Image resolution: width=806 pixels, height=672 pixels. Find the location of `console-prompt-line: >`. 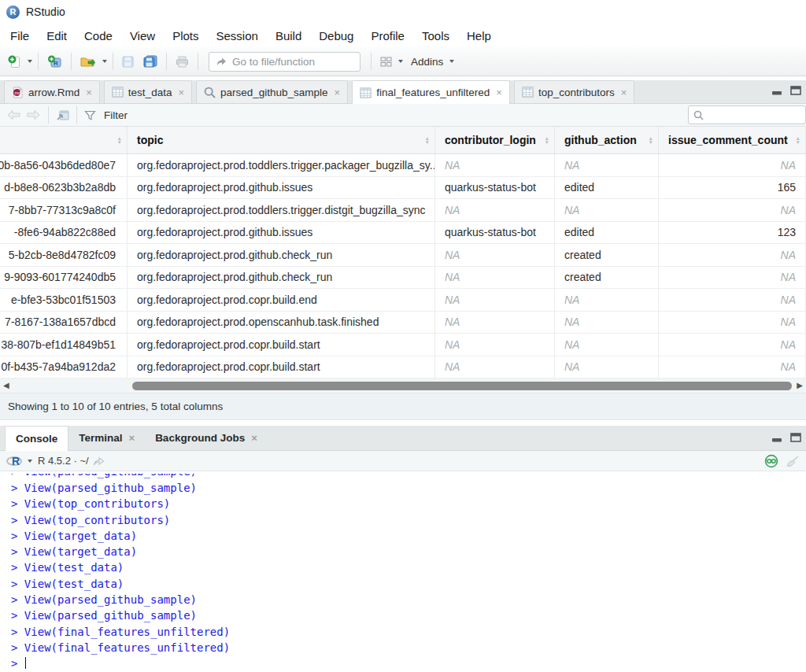

console-prompt-line: > is located at coordinates (409, 663).